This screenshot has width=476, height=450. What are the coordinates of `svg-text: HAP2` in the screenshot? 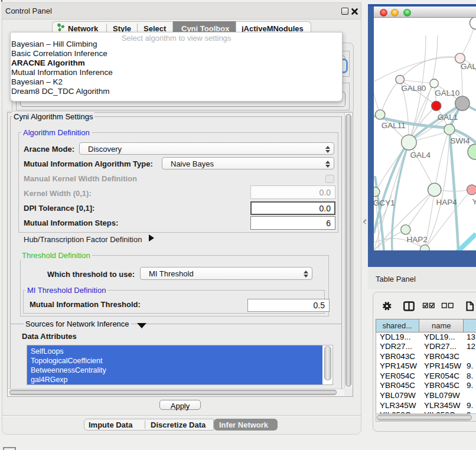 It's located at (417, 240).